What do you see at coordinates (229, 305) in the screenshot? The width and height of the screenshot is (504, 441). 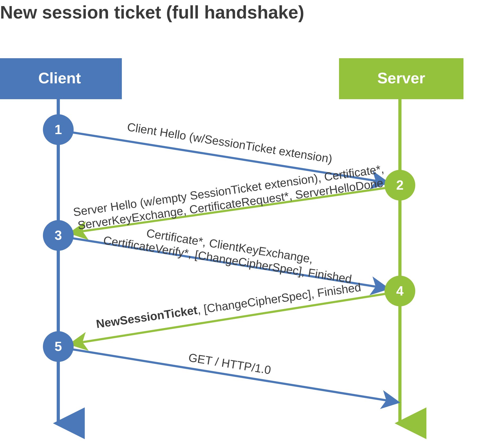 I see `svg-text:NewSessionTicket, [ChangeCiphe: NewSessionTicket, [ChangeCipherSpec], Fi…` at bounding box center [229, 305].